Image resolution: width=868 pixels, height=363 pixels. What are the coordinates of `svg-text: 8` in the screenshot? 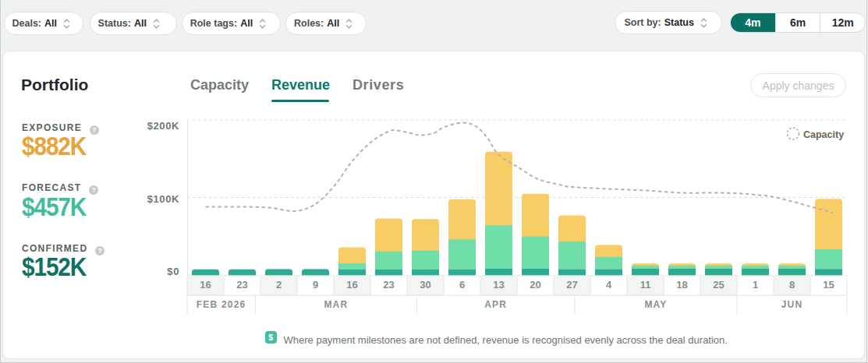 It's located at (792, 285).